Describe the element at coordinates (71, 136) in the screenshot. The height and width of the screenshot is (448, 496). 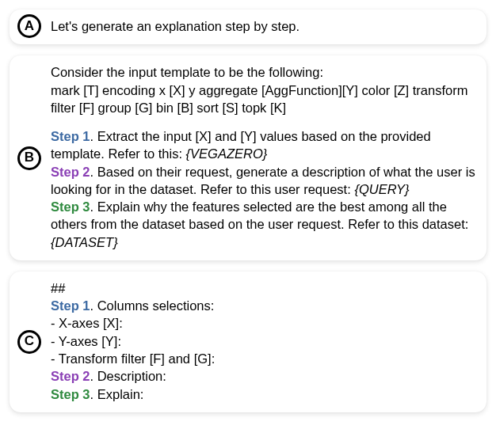
I see `step1-label: Step 1` at that location.